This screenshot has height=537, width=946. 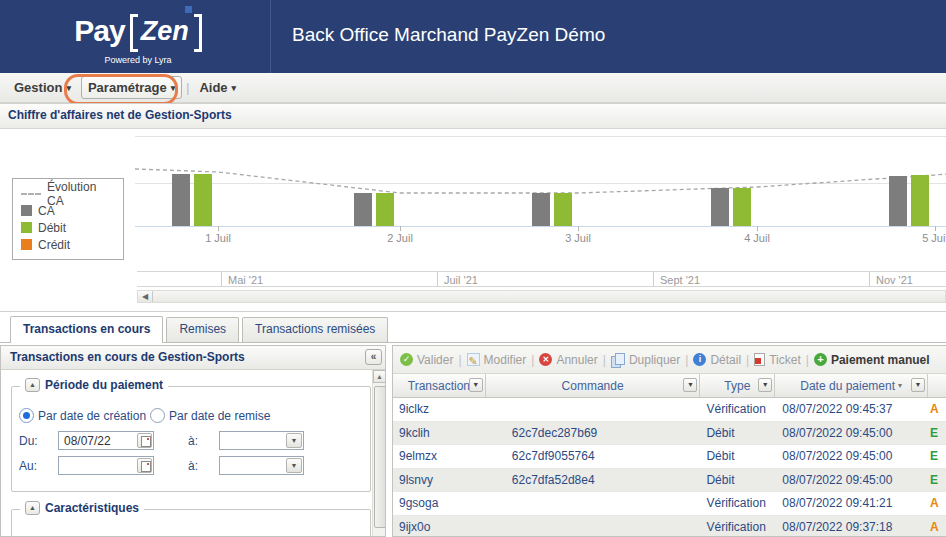 I want to click on scrollbar-thumb, so click(x=380, y=457).